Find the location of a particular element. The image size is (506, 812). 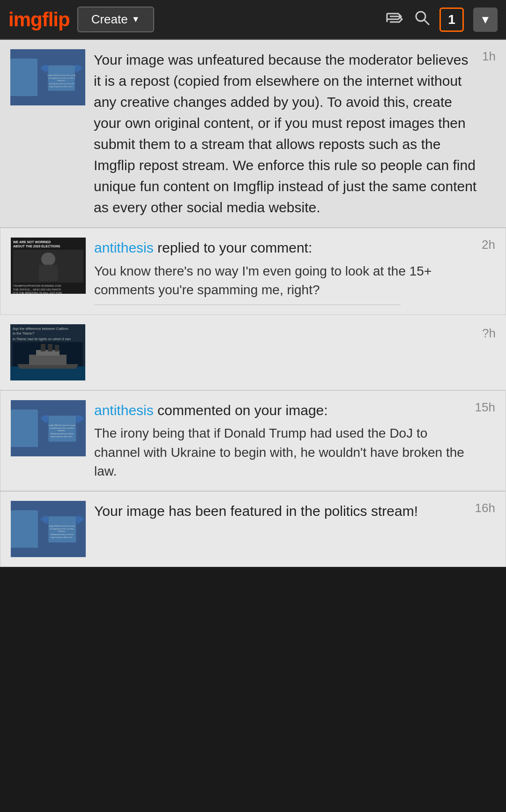

svg-text:in Titanic had its lights on w: in Titanic had its lights on when it san is located at coordinates (42, 339).